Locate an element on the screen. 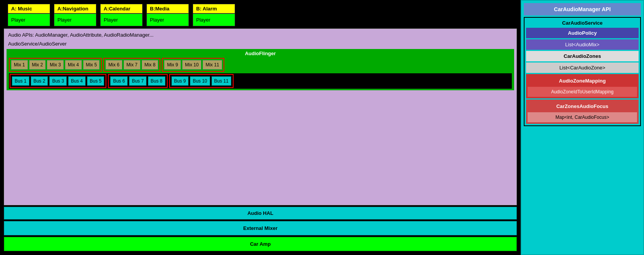 Image resolution: width=644 pixels, height=255 pixels. bus-box: Bus 11 is located at coordinates (221, 81).